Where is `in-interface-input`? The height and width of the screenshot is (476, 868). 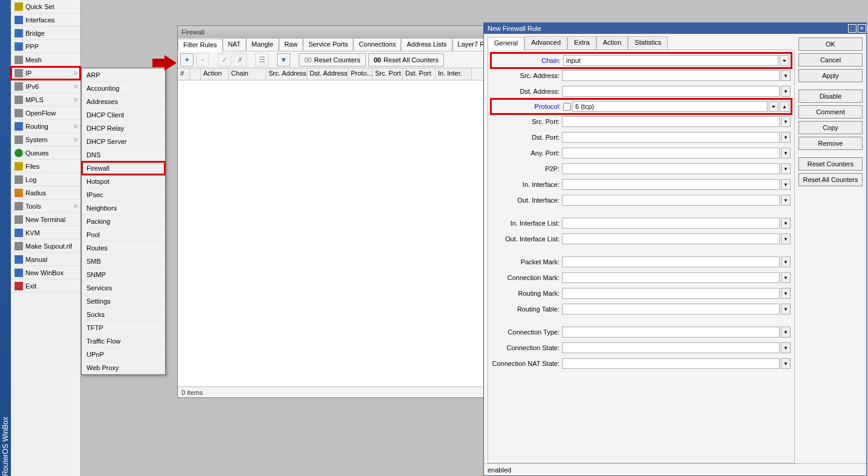
in-interface-input is located at coordinates (671, 184).